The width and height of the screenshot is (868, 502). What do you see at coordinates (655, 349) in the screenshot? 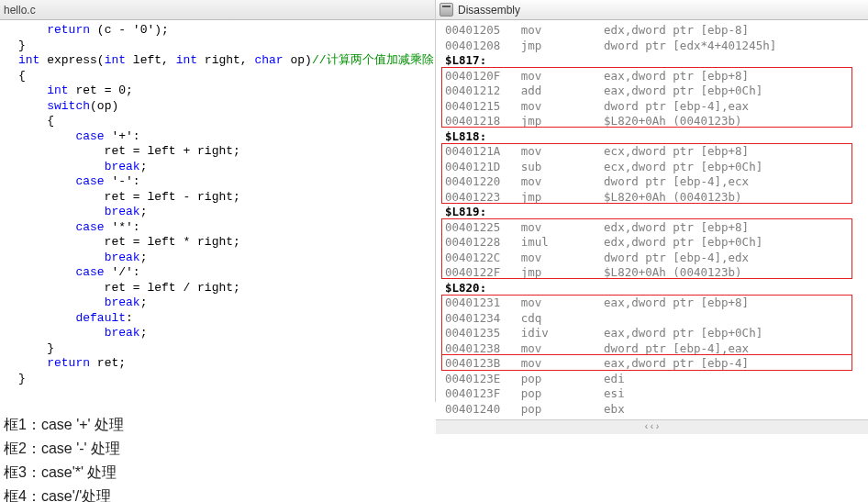
I see `asm-row: 00401238 mov dword ptr [ebp-4],eax` at bounding box center [655, 349].